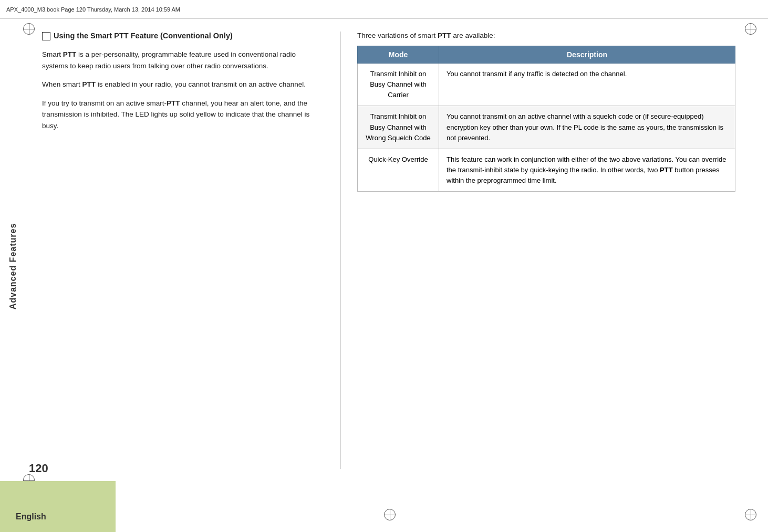 The image size is (768, 532). Describe the element at coordinates (546, 127) in the screenshot. I see `table-row: Transmit Inhibit on Busy Channel with Wr…` at that location.